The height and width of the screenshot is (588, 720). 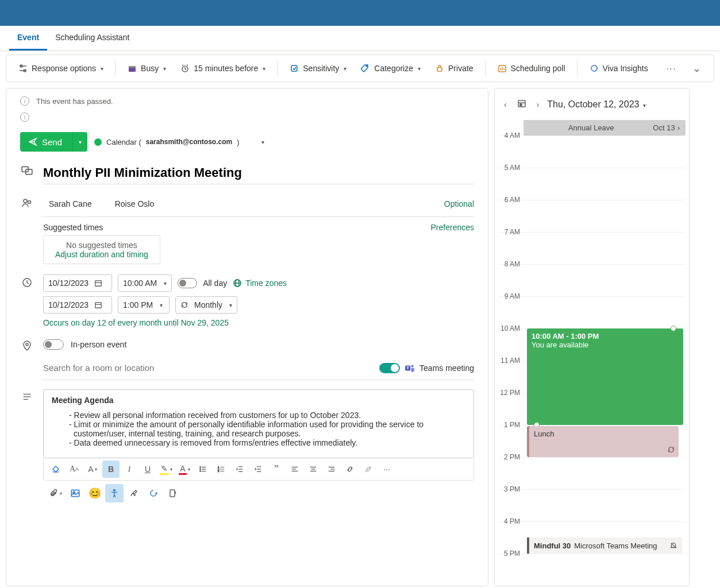 What do you see at coordinates (28, 38) in the screenshot?
I see `tab-event: Event` at bounding box center [28, 38].